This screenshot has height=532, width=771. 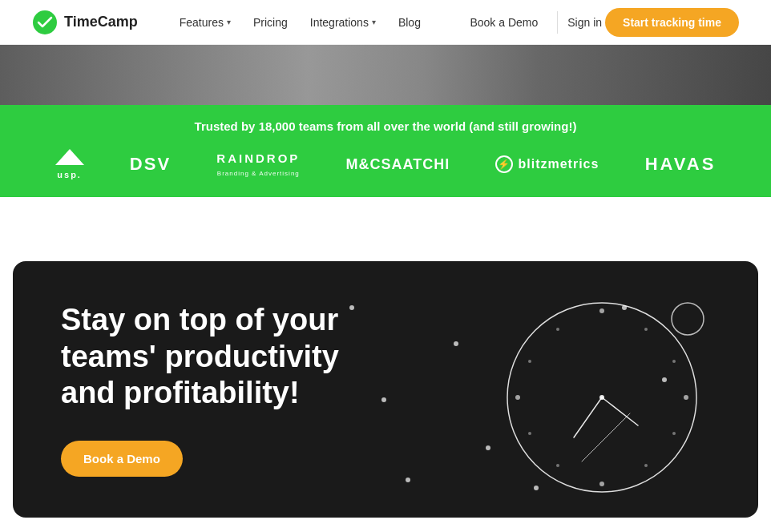 I want to click on nav-book-demo: Book a Demo, so click(x=503, y=22).